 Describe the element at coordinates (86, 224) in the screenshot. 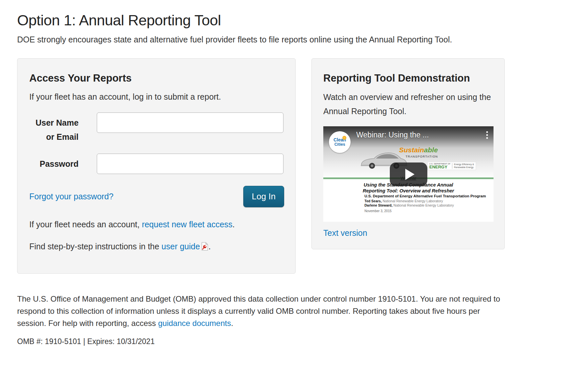

I see `request-access-prefix: If your fleet needs an account,` at that location.